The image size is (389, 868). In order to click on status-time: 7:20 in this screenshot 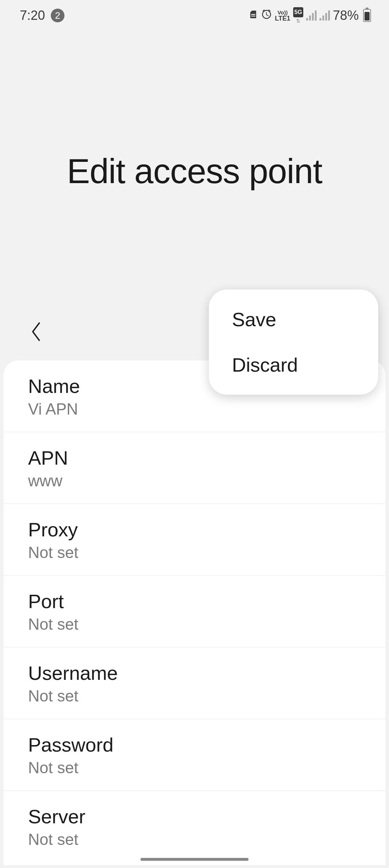, I will do `click(32, 15)`.